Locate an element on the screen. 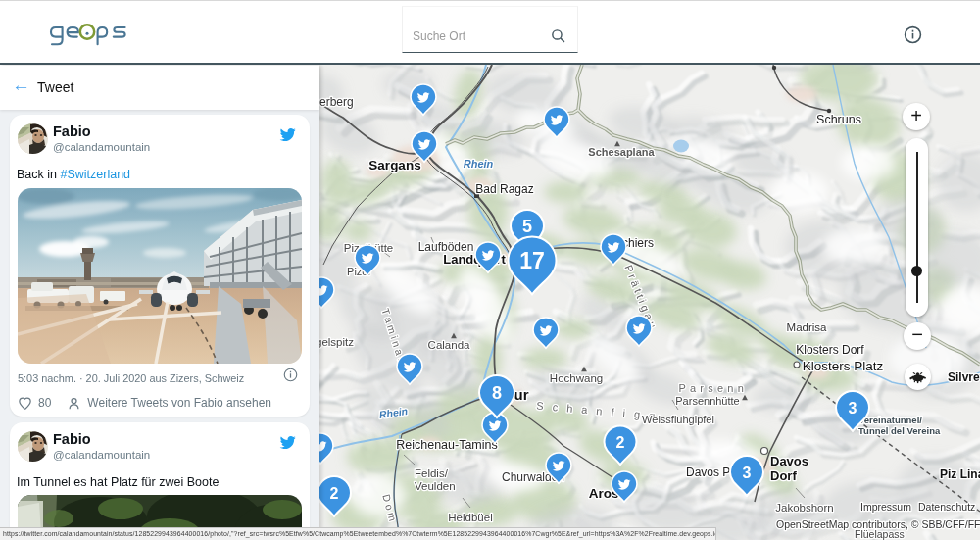  svg-text: 17 is located at coordinates (532, 261).